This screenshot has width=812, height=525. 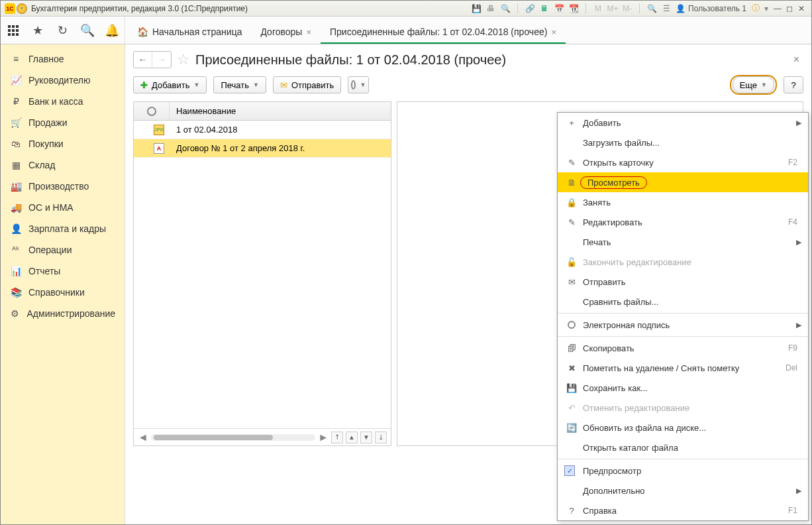 I want to click on ctx-item-сравнить-файлы-: Сравнить файлы..., so click(x=683, y=302).